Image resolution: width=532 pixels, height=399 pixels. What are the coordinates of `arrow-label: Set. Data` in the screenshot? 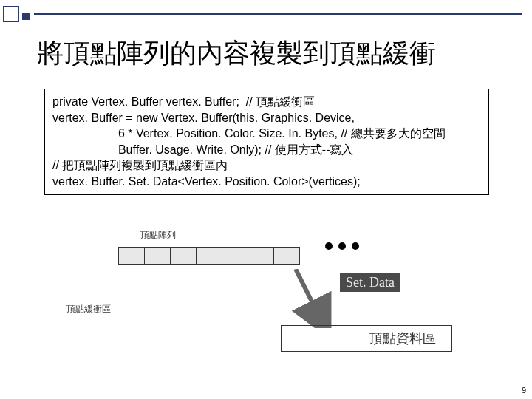 It's located at (370, 282).